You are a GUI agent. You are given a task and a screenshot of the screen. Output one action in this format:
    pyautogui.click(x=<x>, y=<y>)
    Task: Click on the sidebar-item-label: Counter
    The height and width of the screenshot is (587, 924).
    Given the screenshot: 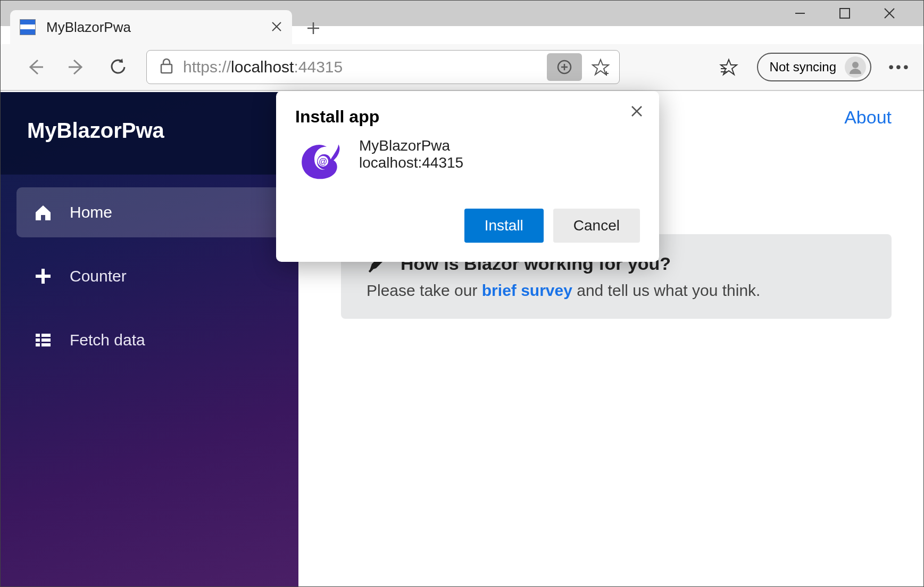 What is the action you would take?
    pyautogui.click(x=98, y=276)
    